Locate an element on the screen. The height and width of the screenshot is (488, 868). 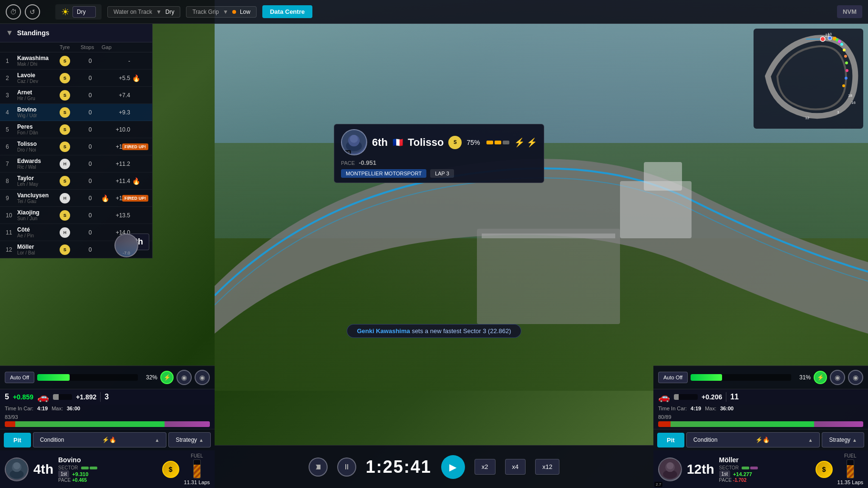
position: 12 is located at coordinates (10, 250).